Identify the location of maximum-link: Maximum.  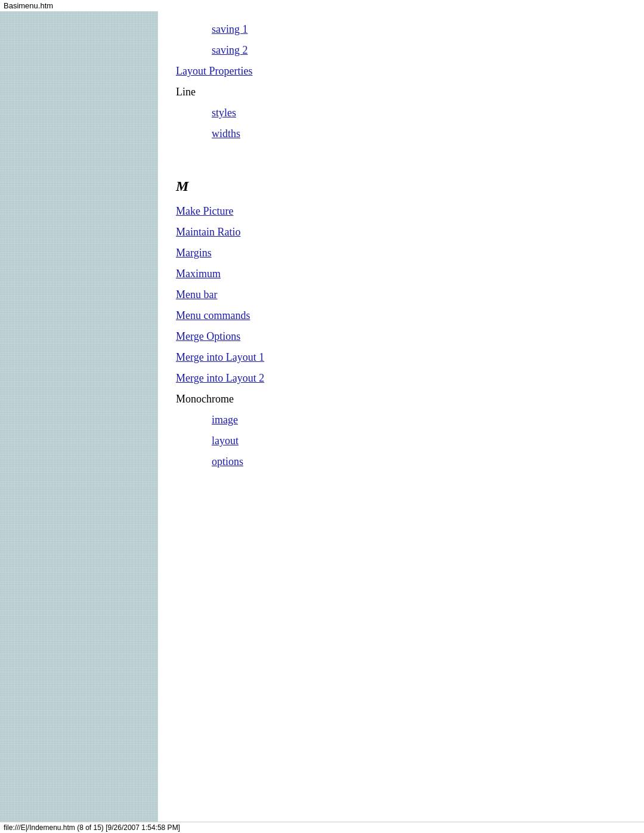
(198, 274).